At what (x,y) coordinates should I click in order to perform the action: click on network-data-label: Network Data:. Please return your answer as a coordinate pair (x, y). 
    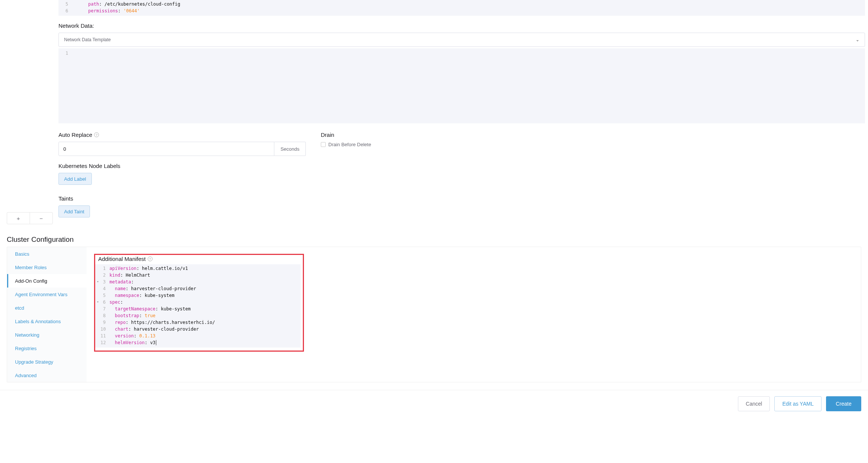
    Looking at the image, I should click on (462, 25).